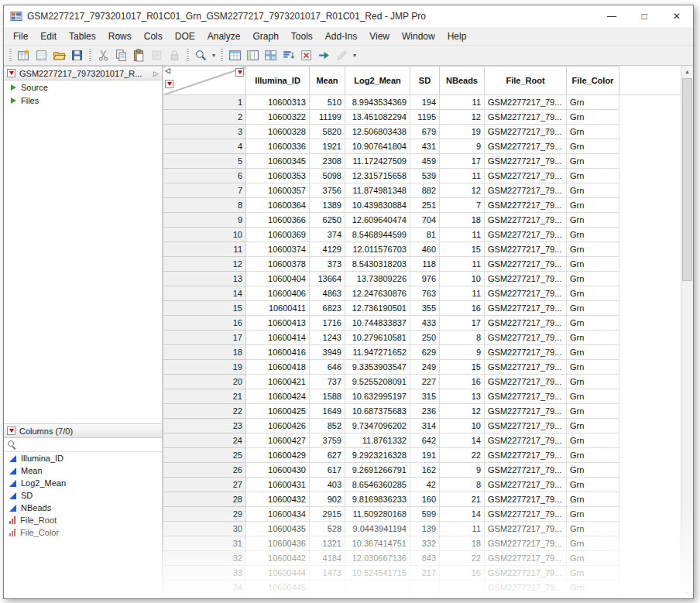 Image resolution: width=700 pixels, height=603 pixels. Describe the element at coordinates (83, 87) in the screenshot. I see `sidebar-item-source: Source` at that location.